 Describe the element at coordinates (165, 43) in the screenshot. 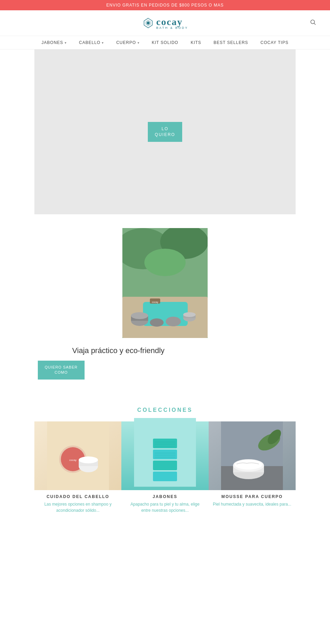

I see `main-nav: JABONES ▾ CABELLO ▾ CUERPO ▾ KIT SOLIDO …` at that location.